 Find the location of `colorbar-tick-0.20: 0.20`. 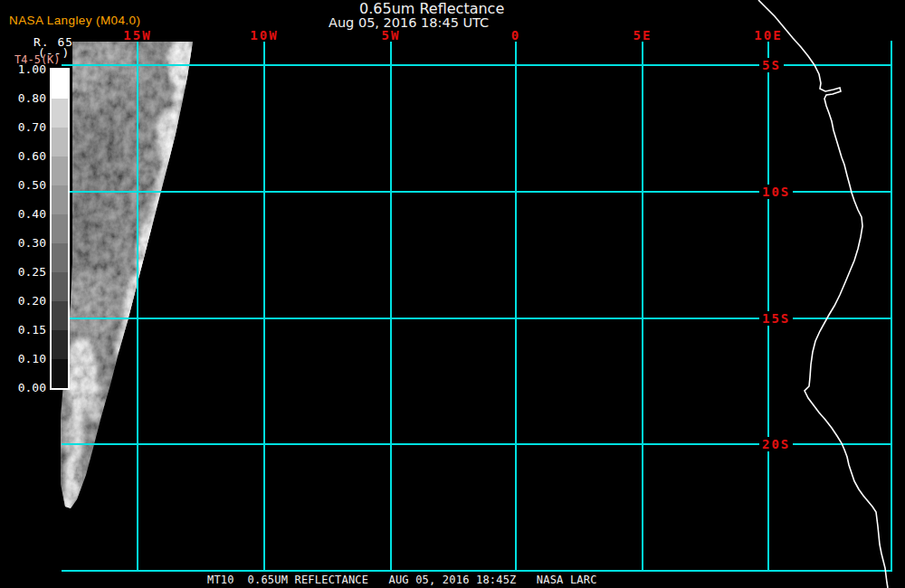

colorbar-tick-0.20: 0.20 is located at coordinates (24, 301).